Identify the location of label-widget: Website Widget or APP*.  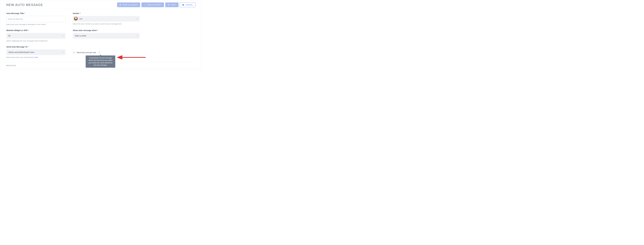
(36, 30).